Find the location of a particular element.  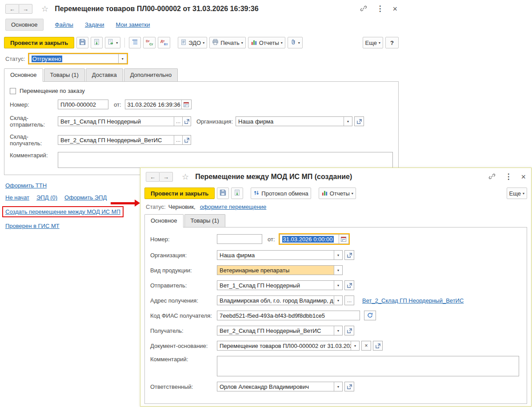

link-epd-status: Не начат is located at coordinates (17, 197).